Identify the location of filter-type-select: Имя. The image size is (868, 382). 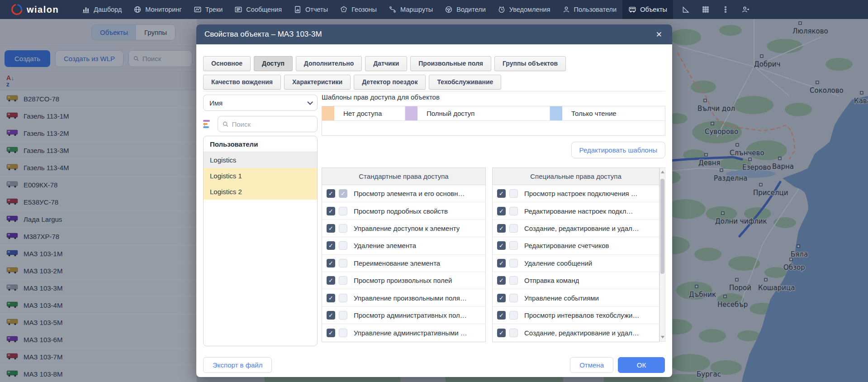
(261, 103).